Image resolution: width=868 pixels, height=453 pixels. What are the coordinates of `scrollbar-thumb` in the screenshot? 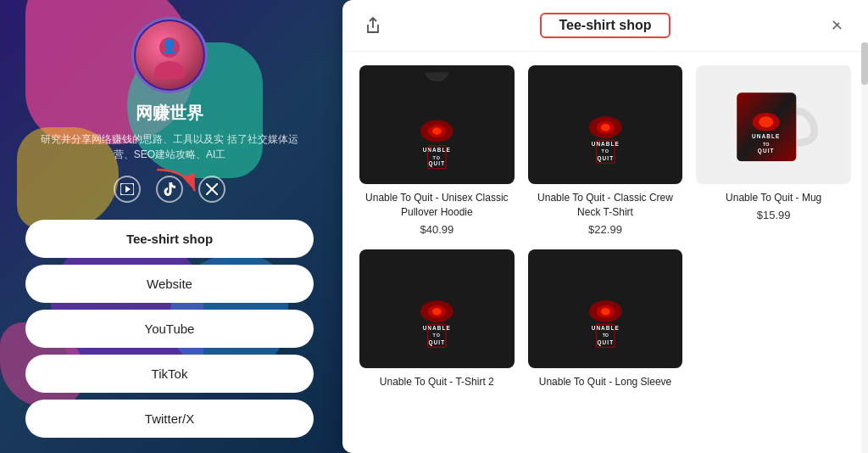 It's located at (865, 64).